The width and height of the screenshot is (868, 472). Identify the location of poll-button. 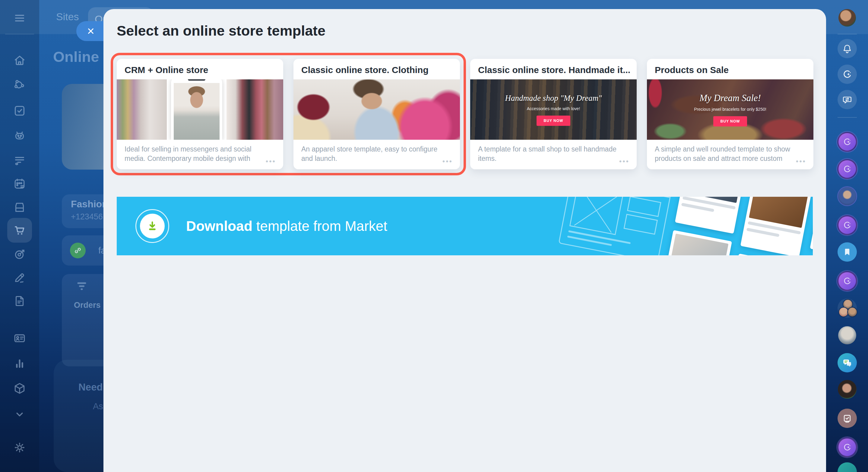
(847, 418).